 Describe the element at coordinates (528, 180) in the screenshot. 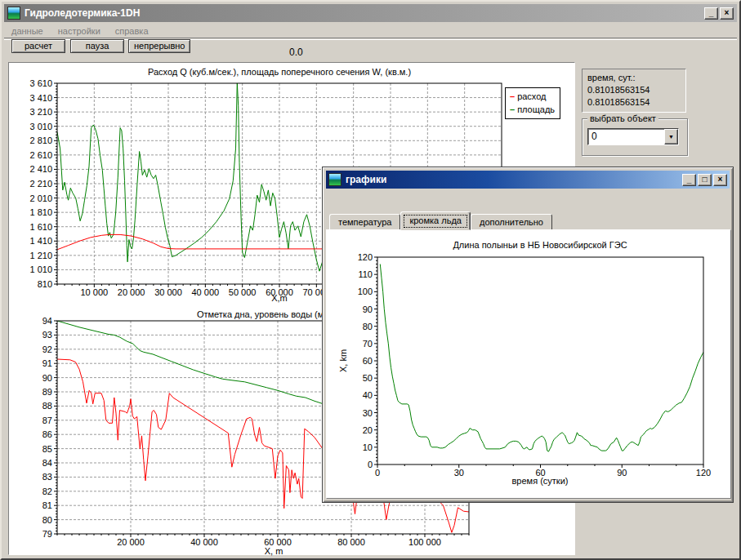

I see `graphs-title-bar: графики _ □ ×` at that location.